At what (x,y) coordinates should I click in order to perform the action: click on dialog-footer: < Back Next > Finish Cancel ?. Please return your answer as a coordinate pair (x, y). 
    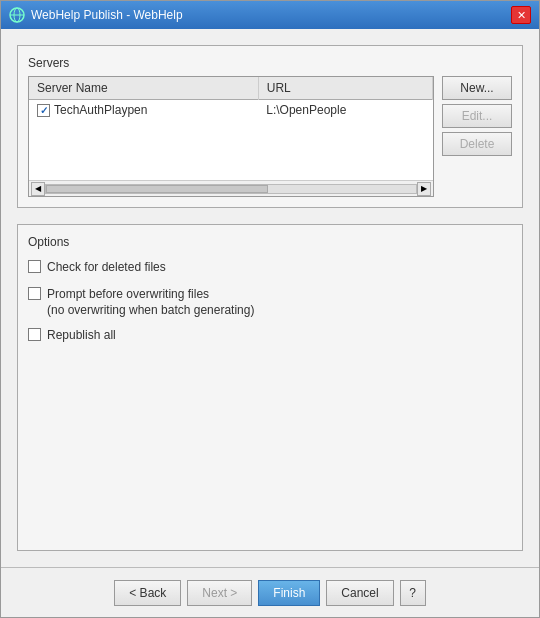
    Looking at the image, I should click on (270, 592).